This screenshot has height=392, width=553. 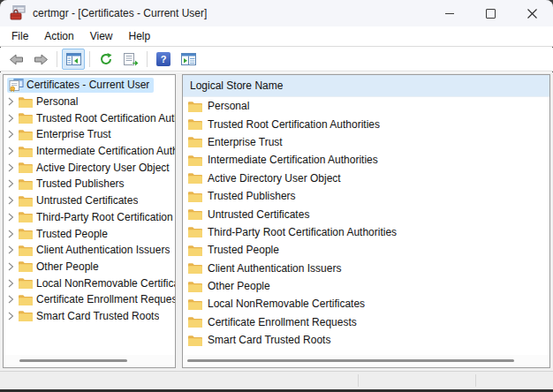 What do you see at coordinates (491, 13) in the screenshot?
I see `maximize-button` at bounding box center [491, 13].